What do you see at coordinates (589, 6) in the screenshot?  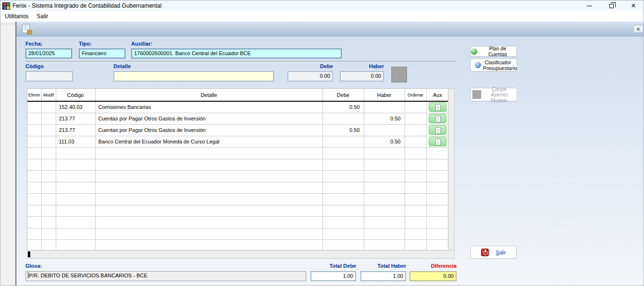 I see `minimize-icon` at bounding box center [589, 6].